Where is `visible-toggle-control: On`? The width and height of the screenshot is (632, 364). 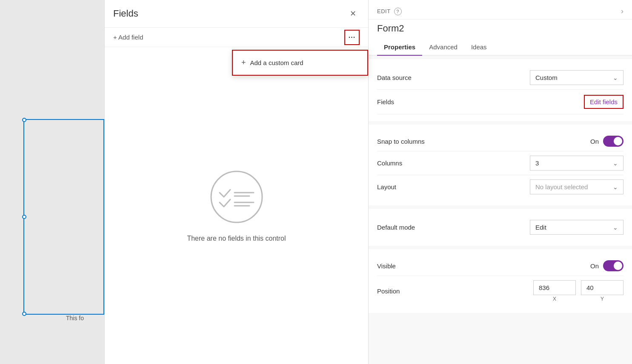 visible-toggle-control: On is located at coordinates (607, 266).